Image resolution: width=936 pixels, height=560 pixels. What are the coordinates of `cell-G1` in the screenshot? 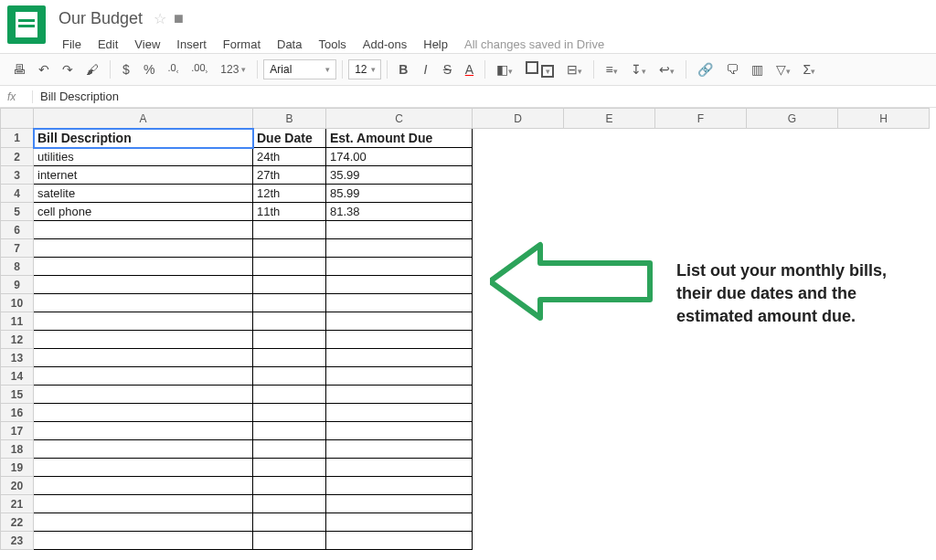 It's located at (792, 139).